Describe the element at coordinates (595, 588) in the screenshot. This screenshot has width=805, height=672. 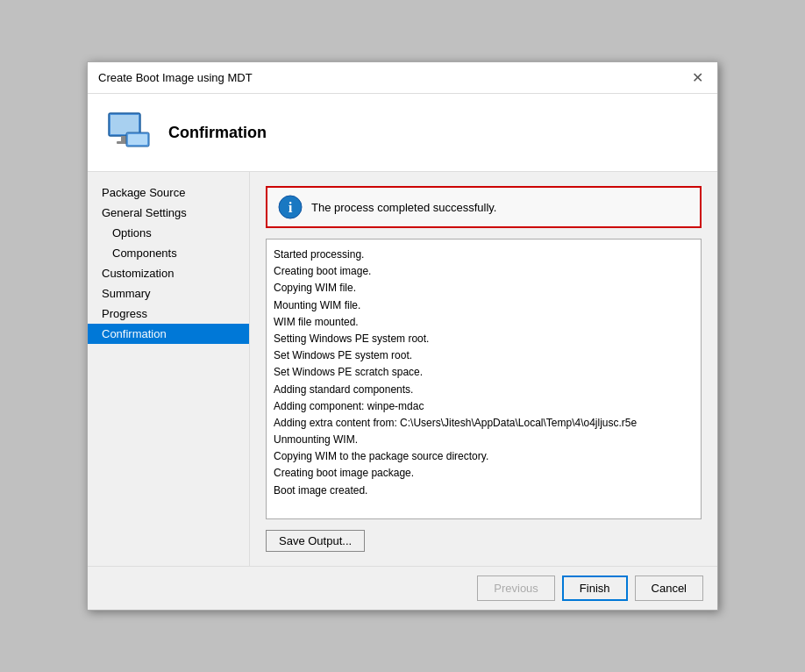
I see `finish-button: Finish` at that location.